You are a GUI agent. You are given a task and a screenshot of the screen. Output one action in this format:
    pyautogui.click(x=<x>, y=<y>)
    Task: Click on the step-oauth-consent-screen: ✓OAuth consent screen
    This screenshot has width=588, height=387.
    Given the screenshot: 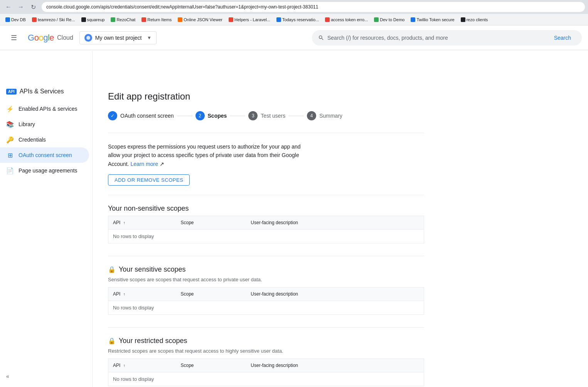 What is the action you would take?
    pyautogui.click(x=141, y=116)
    